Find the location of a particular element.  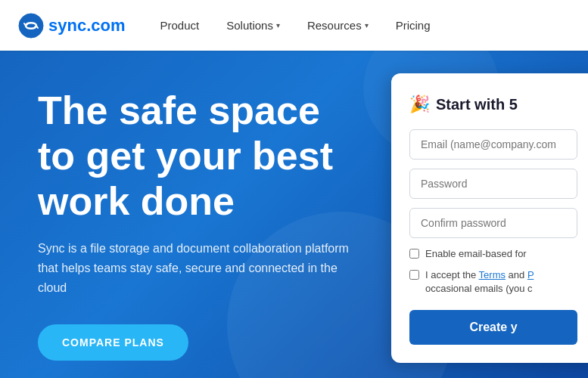

sync-logo-icon is located at coordinates (31, 26).